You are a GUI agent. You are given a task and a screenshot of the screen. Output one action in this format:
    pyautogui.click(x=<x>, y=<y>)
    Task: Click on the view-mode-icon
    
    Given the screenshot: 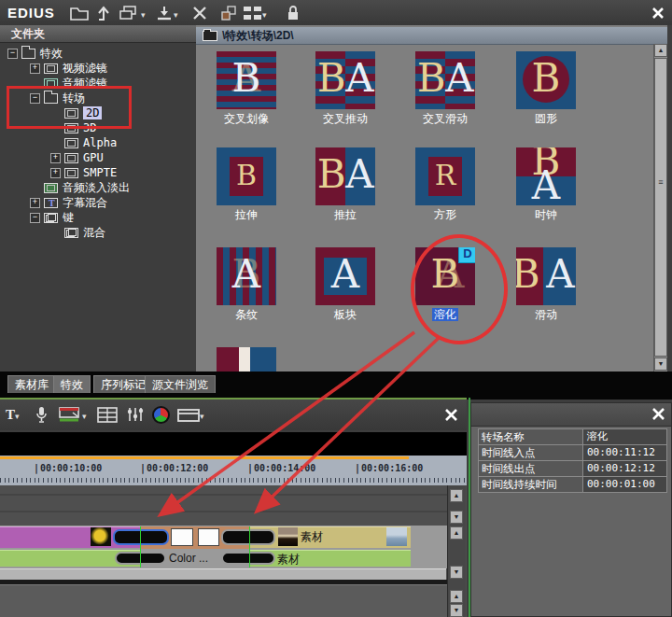 What is the action you would take?
    pyautogui.click(x=255, y=13)
    